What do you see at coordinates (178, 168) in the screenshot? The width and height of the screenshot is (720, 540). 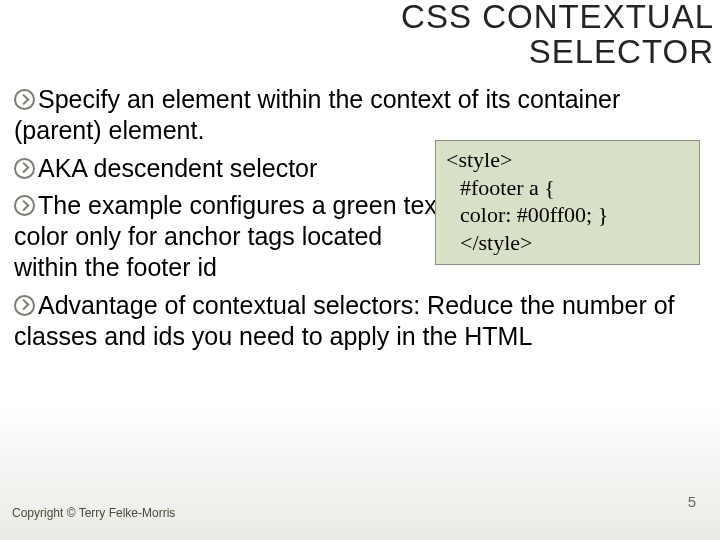 I see `bullet-2-text: AKA descendent selector` at bounding box center [178, 168].